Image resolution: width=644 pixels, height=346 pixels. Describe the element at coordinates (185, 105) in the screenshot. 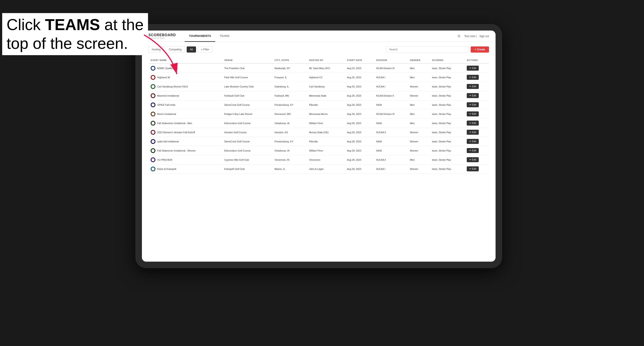

I see `cell-event-name: UPIKE Fall Invite` at that location.